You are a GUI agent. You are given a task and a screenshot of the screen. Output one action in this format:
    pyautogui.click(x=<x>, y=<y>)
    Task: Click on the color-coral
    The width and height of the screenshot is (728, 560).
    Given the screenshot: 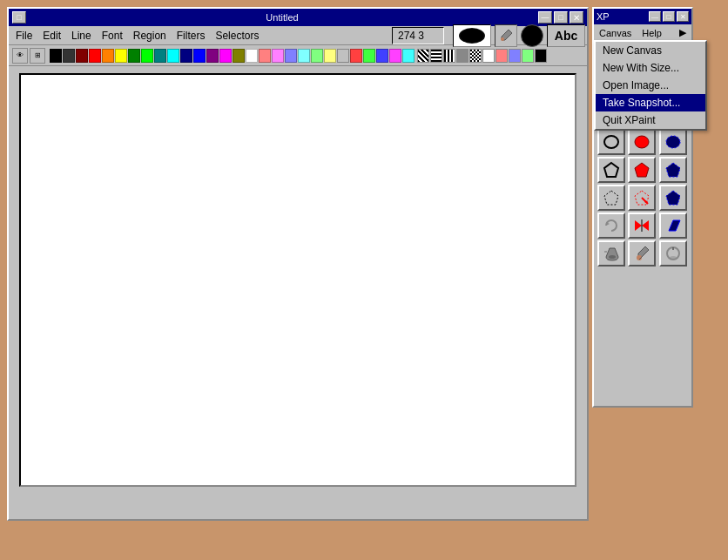 What is the action you would take?
    pyautogui.click(x=356, y=56)
    